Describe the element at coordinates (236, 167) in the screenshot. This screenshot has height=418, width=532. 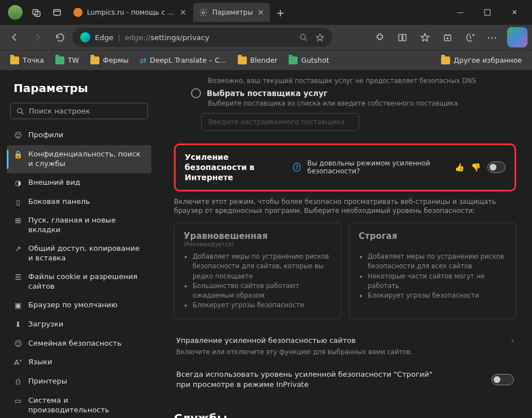
I see `enhanced-security-title: Усиление безопасности в Интернете` at that location.